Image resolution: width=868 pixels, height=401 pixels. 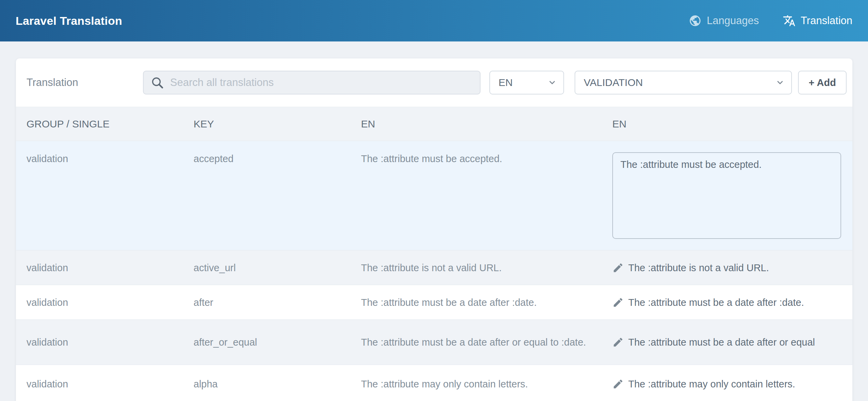 I want to click on cell-key: after, so click(x=267, y=302).